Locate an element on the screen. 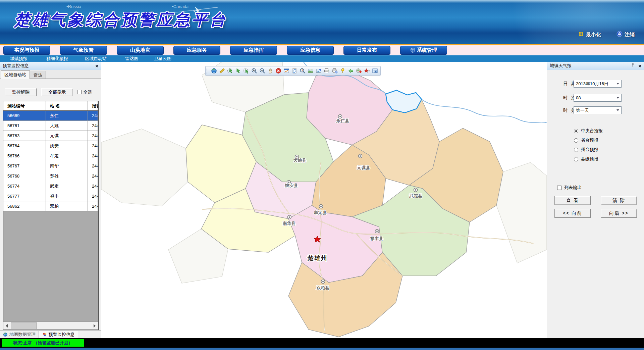  minimize-button: 最小化 is located at coordinates (590, 35).